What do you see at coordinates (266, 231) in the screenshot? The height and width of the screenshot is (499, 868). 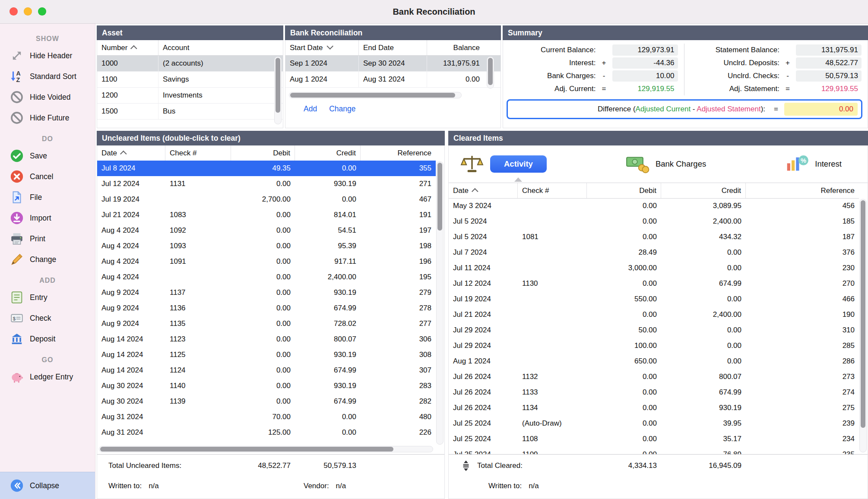 I see `uncleared-row: Aug 4 202410920.0054.51197` at bounding box center [266, 231].